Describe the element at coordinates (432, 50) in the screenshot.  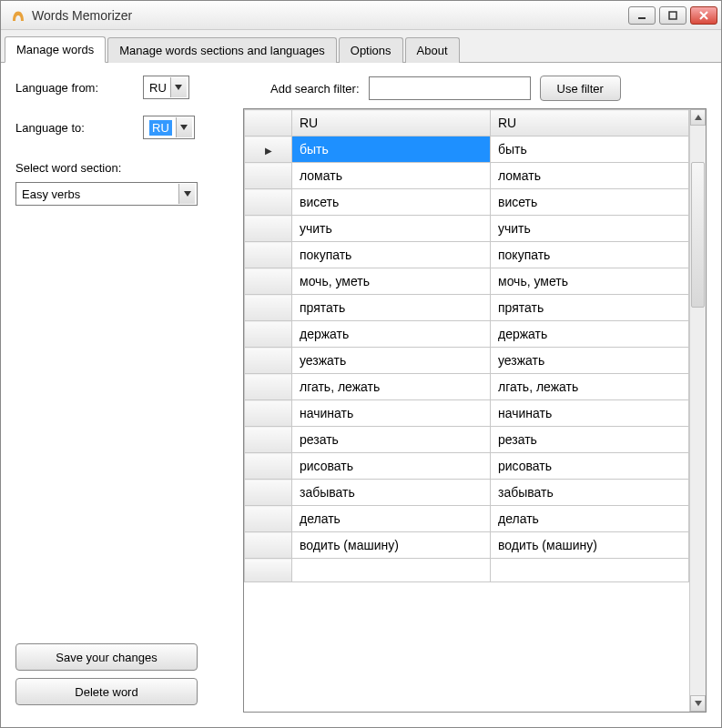
I see `tab-about: About` at that location.